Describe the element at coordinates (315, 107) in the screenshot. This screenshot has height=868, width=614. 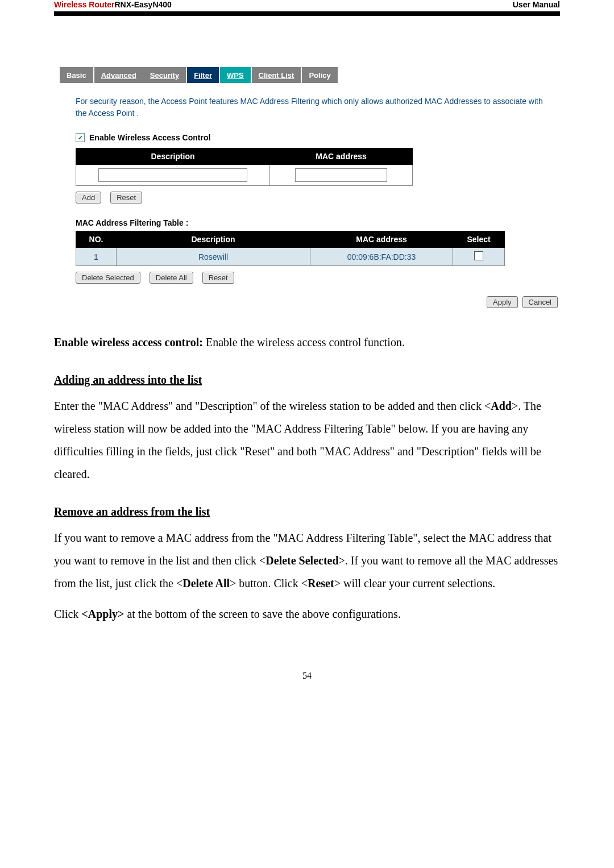
I see `filter-intro-text: For security reason, the Access Point fe…` at that location.